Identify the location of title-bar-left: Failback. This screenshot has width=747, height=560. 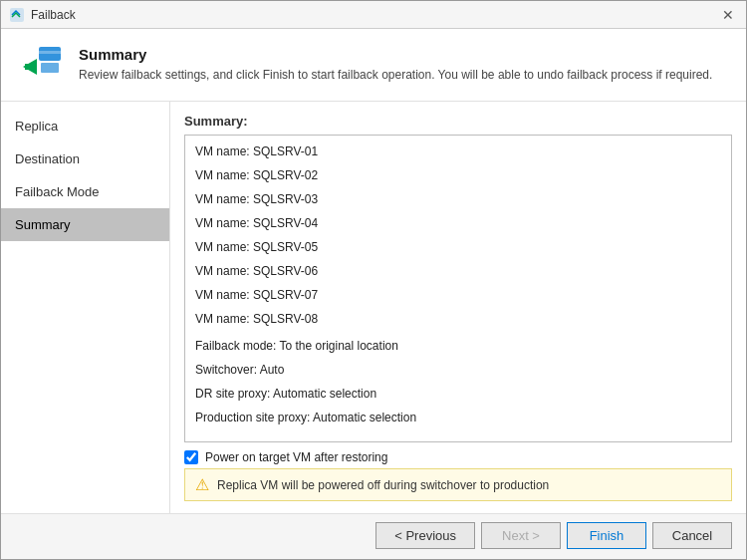
(42, 15).